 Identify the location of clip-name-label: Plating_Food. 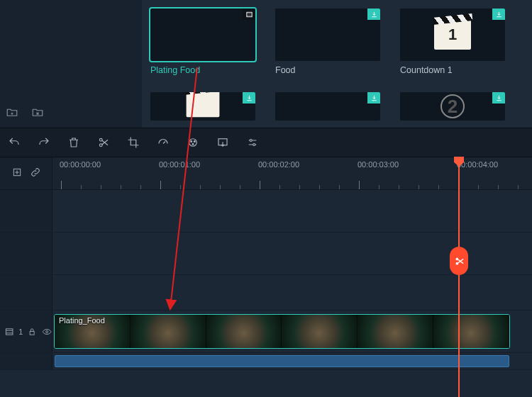
(82, 320).